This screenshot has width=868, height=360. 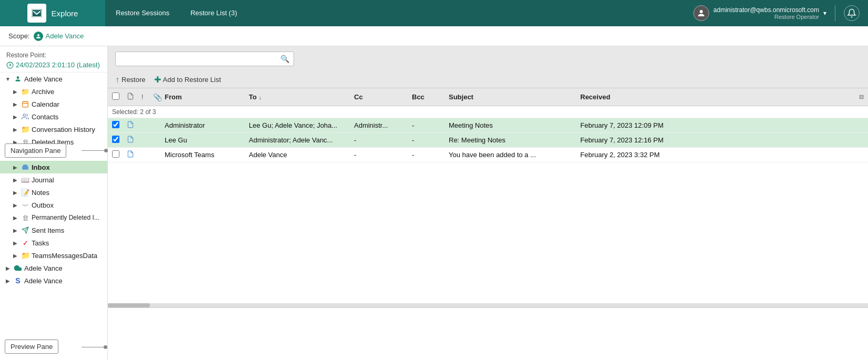 I want to click on content-hscroll-thumb, so click(x=129, y=305).